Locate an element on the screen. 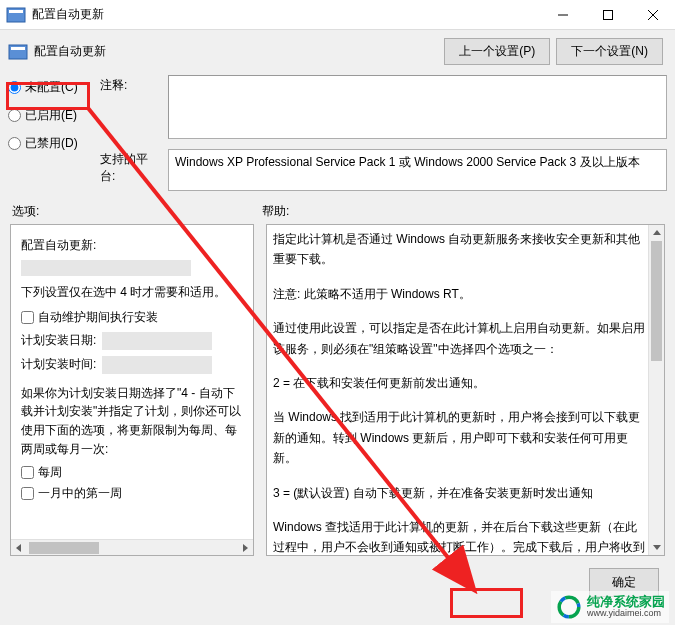 Image resolution: width=675 pixels, height=625 pixels. chk-every-week-label: 每周 is located at coordinates (50, 472).